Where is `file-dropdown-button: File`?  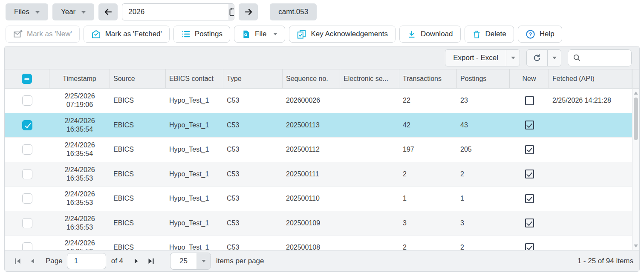
file-dropdown-button: File is located at coordinates (260, 34).